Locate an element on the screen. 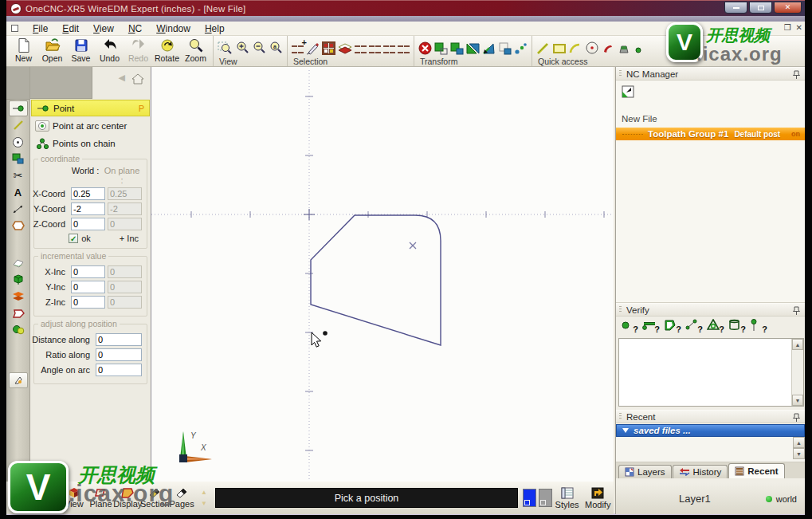 The height and width of the screenshot is (519, 812). angle-query-icon: ? is located at coordinates (694, 327).